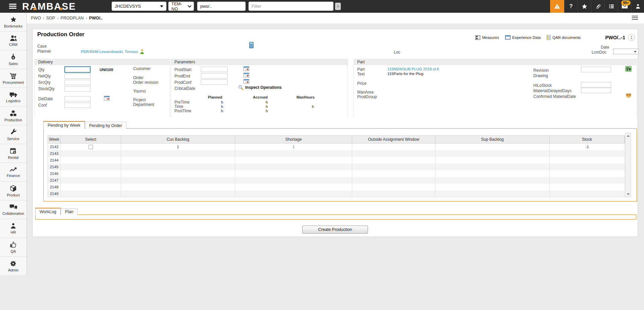  What do you see at coordinates (107, 99) in the screenshot?
I see `deldate-calendar-icon` at bounding box center [107, 99].